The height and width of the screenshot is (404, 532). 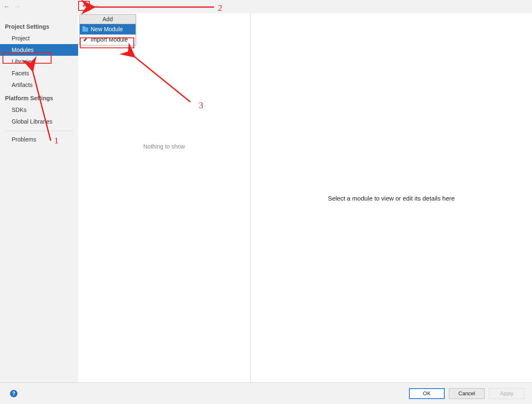 I want to click on folder-icon, so click(x=85, y=30).